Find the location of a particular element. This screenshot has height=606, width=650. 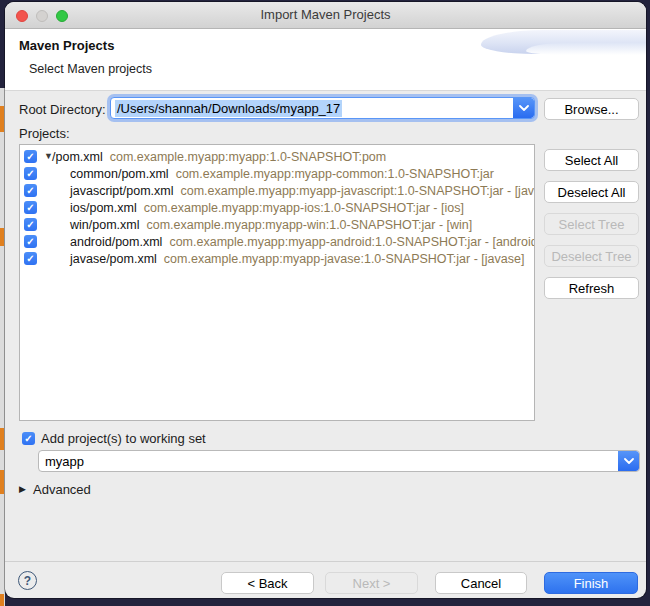

title-bar: Import Maven Projects is located at coordinates (326, 16).